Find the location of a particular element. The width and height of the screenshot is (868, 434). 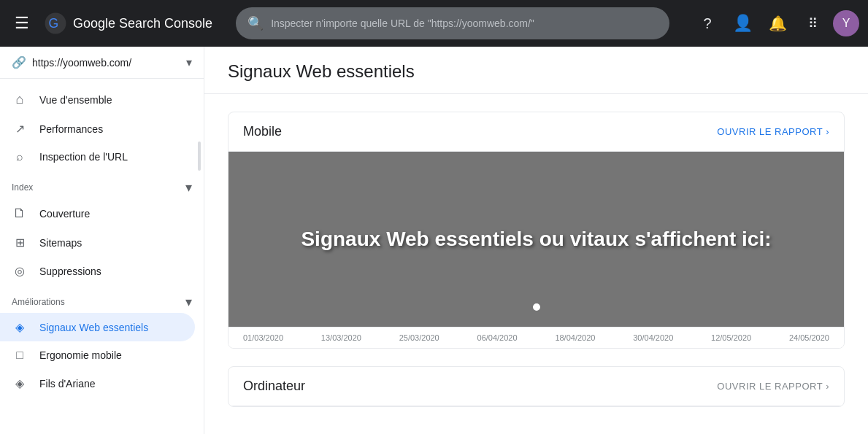

chart-date-1: 01/03/2020 is located at coordinates (263, 338).